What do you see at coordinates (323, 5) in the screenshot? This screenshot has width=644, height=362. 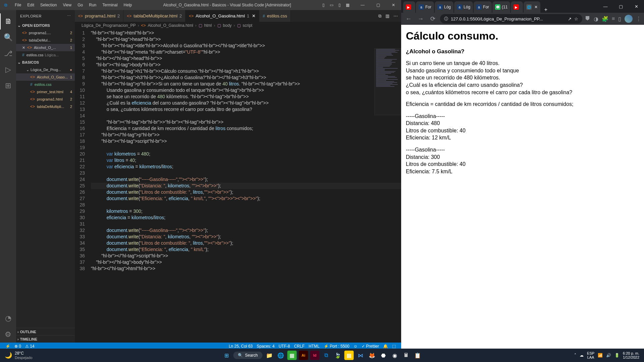 I see `panel-left-icon: ▯` at bounding box center [323, 5].